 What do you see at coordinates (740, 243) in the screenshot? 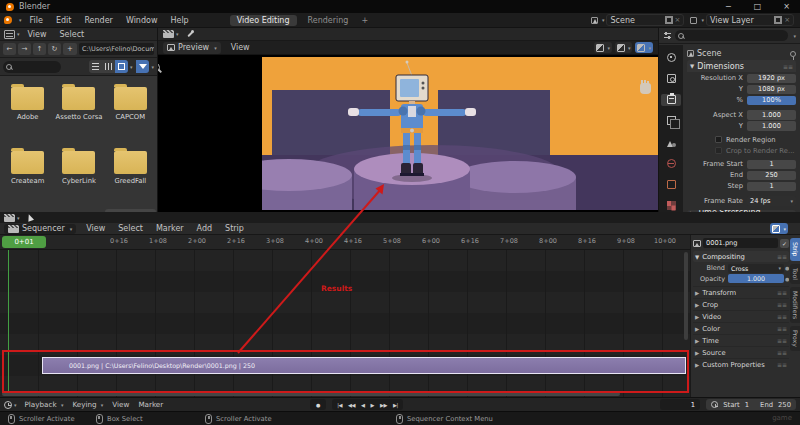
I see `strip-name-field: 0001.png` at bounding box center [740, 243].